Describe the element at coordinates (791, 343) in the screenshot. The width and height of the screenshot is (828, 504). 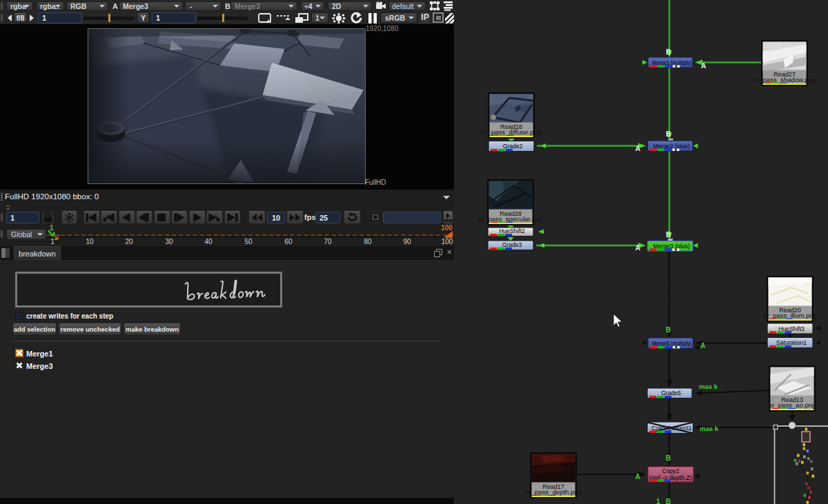
I see `svg-text: Saturation1` at that location.